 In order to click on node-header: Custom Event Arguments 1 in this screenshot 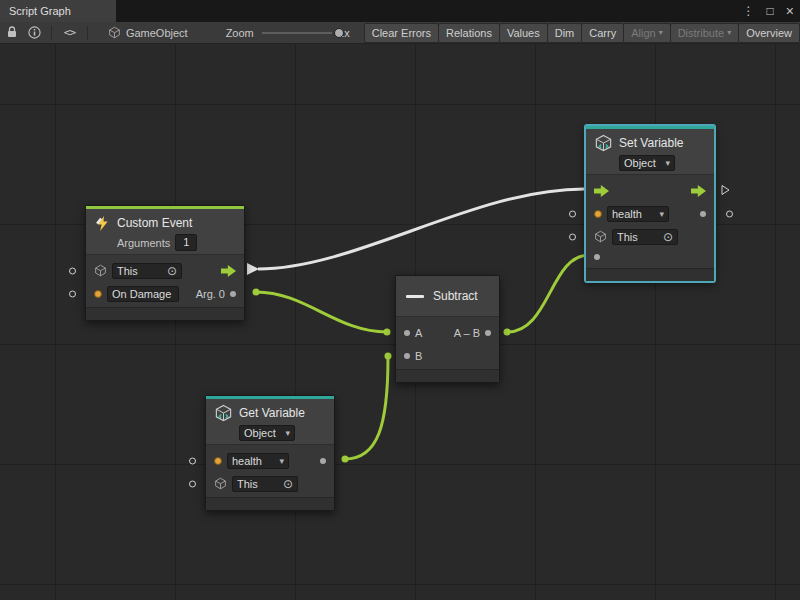, I will do `click(165, 232)`.